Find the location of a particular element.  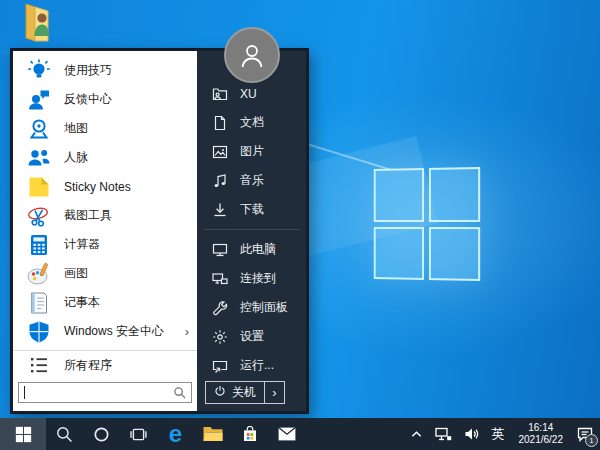

start-menu-place-run: 运行... is located at coordinates (252, 366).